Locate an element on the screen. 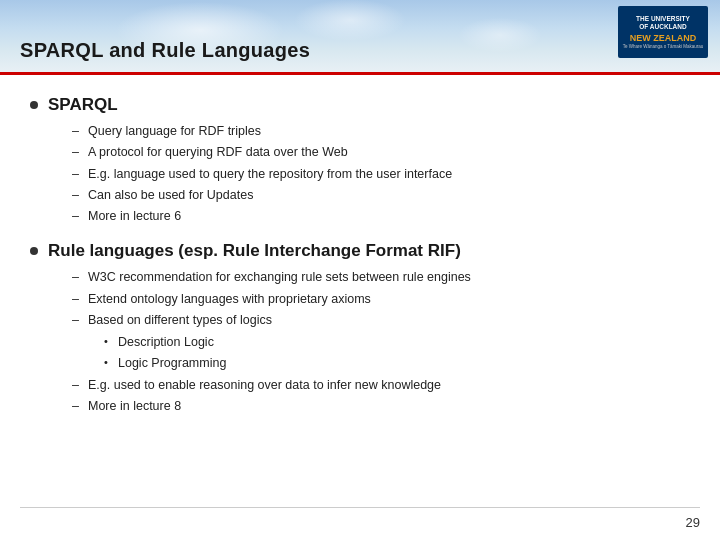  list-item: Logic Programming is located at coordinates (397, 364).